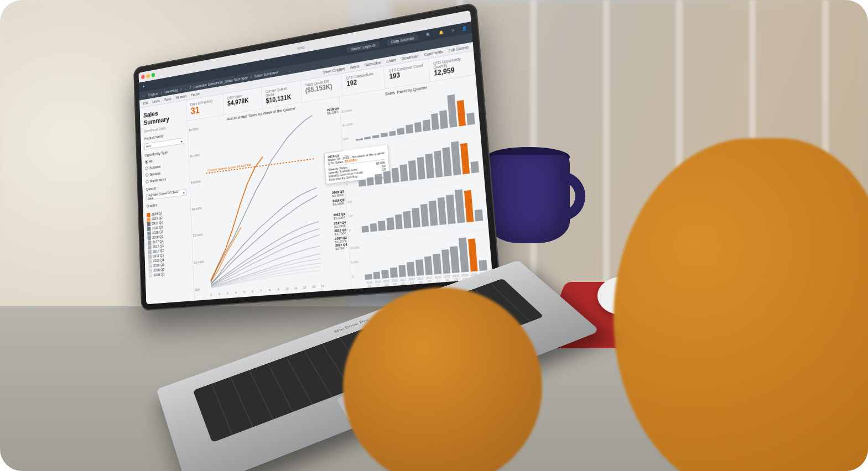  I want to click on page-title: Sales Summary, so click(164, 116).